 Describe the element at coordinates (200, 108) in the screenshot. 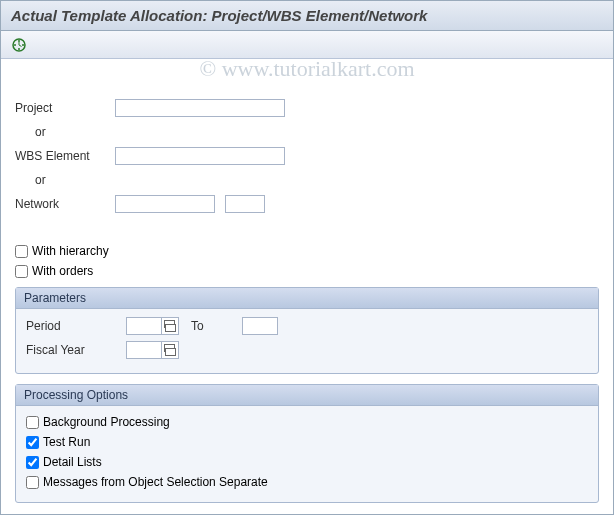

I see `project-input` at that location.